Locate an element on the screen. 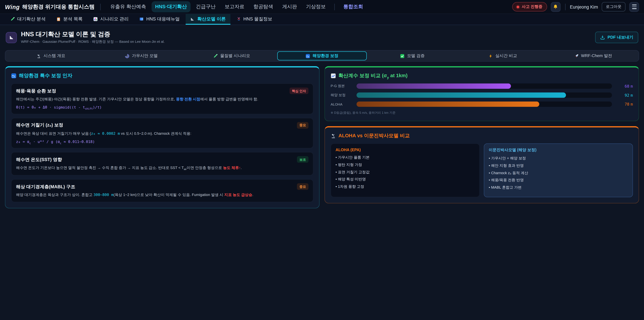  check-icon is located at coordinates (402, 56).